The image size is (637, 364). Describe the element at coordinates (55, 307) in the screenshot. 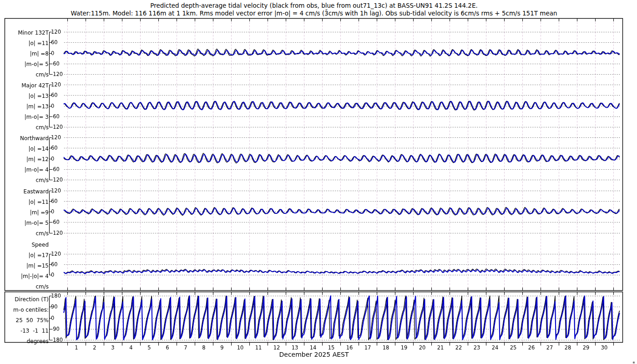

I see `y-tick-label: 90` at that location.